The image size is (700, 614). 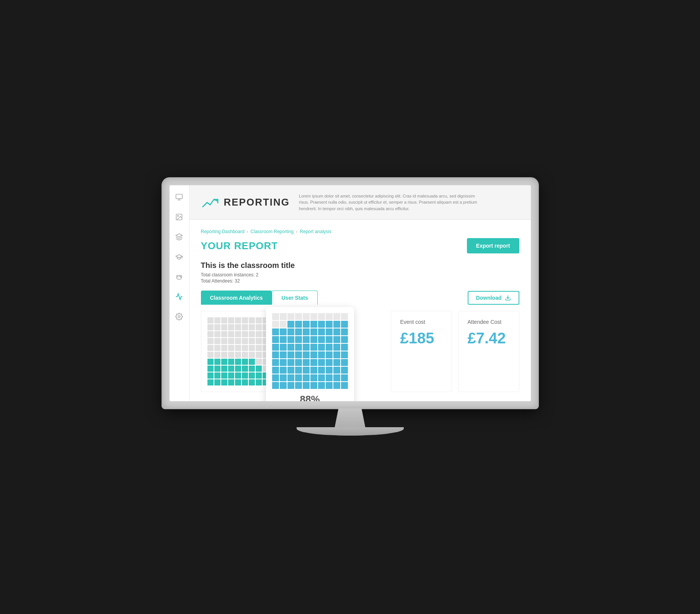 I want to click on page-header-row: YOUR REPORT Export report, so click(x=360, y=246).